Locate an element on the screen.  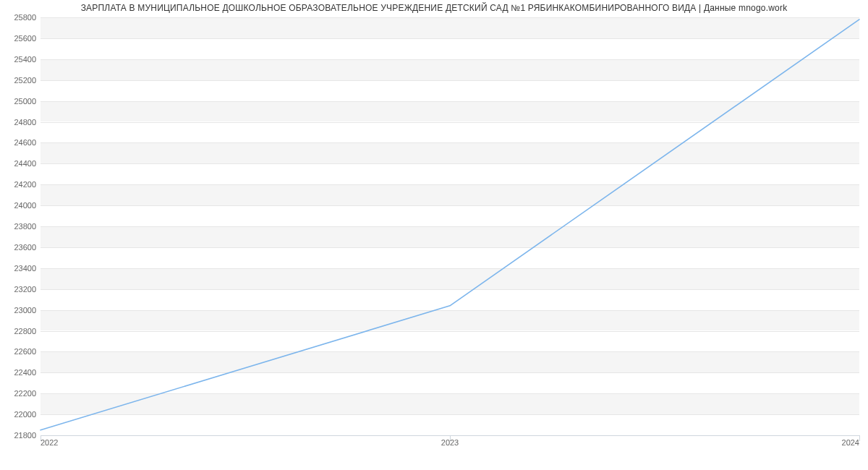
y-tick-label: 22000 is located at coordinates (20, 414).